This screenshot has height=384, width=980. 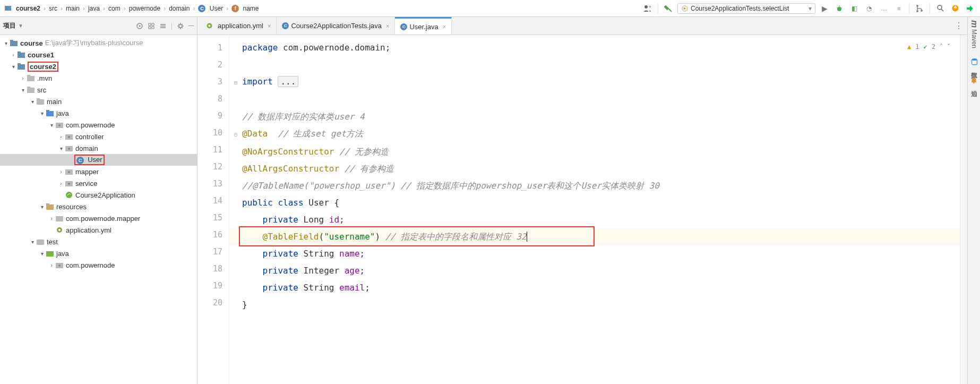 I want to click on expand-all-icon, so click(x=151, y=26).